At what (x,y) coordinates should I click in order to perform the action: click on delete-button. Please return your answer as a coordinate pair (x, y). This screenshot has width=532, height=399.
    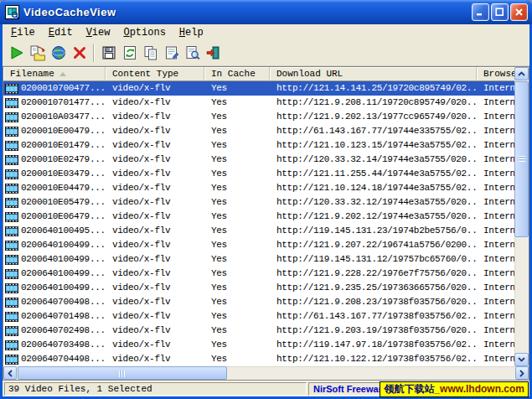
    Looking at the image, I should click on (79, 53).